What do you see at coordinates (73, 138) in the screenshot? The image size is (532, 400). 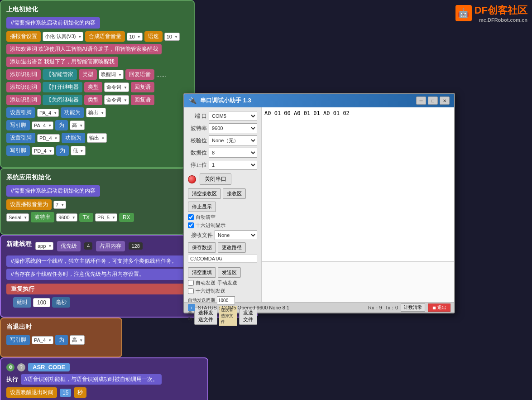 I see `set-pin2-func-label: 功能为` at bounding box center [73, 138].